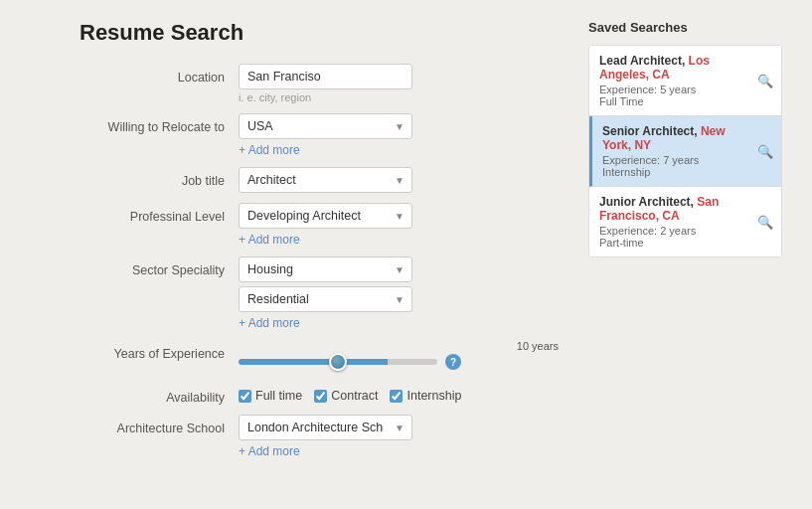 The image size is (812, 509). What do you see at coordinates (686, 222) in the screenshot?
I see `saved-item-3: Junior Architect, San Francisco, CA Expe…` at bounding box center [686, 222].